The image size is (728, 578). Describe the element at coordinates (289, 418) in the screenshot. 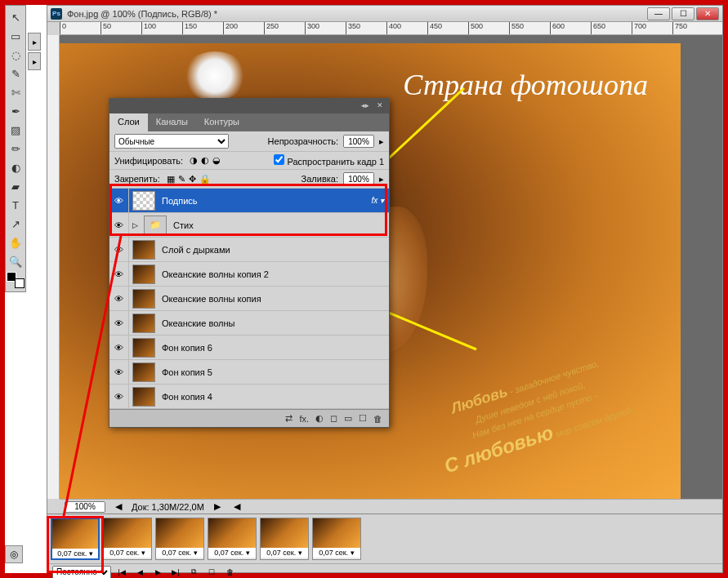

I see `link-layers-icon: ⇄` at that location.